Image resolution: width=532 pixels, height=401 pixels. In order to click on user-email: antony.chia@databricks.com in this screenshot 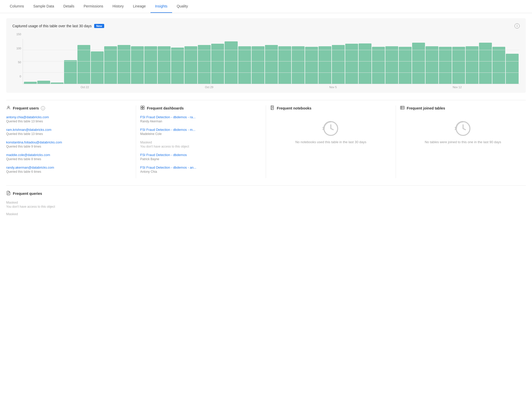, I will do `click(69, 117)`.